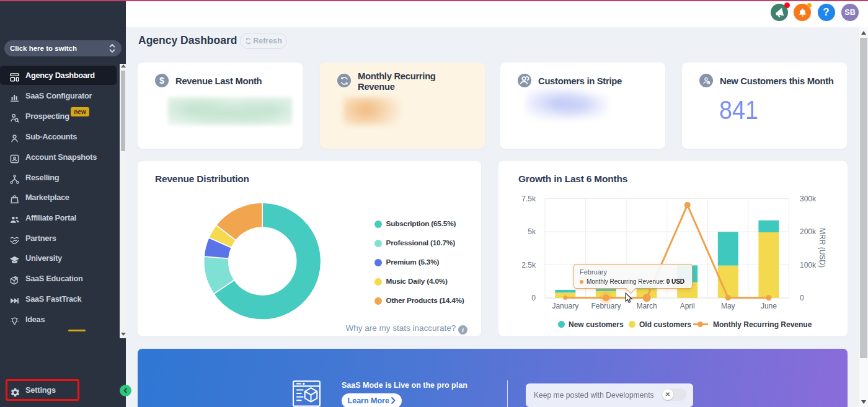  Describe the element at coordinates (529, 199) in the screenshot. I see `svg-text: 7.5k` at that location.